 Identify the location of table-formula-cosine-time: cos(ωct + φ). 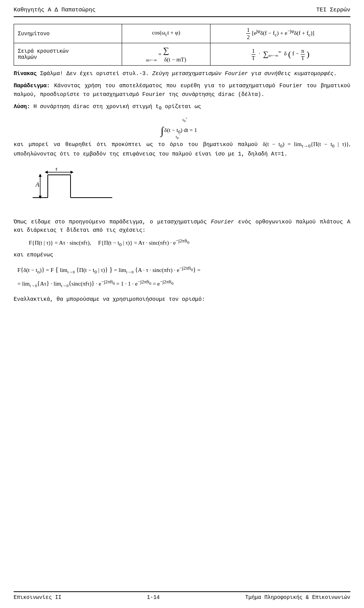
(166, 34).